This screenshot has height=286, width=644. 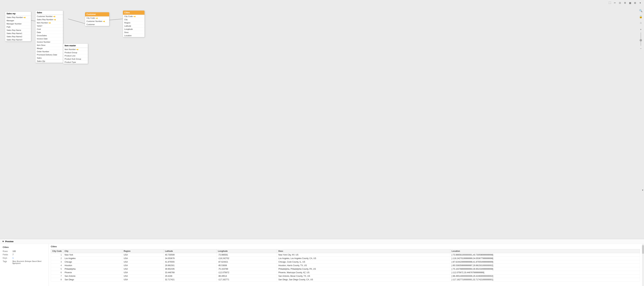 I want to click on col-header-location: Location, so click(x=545, y=251).